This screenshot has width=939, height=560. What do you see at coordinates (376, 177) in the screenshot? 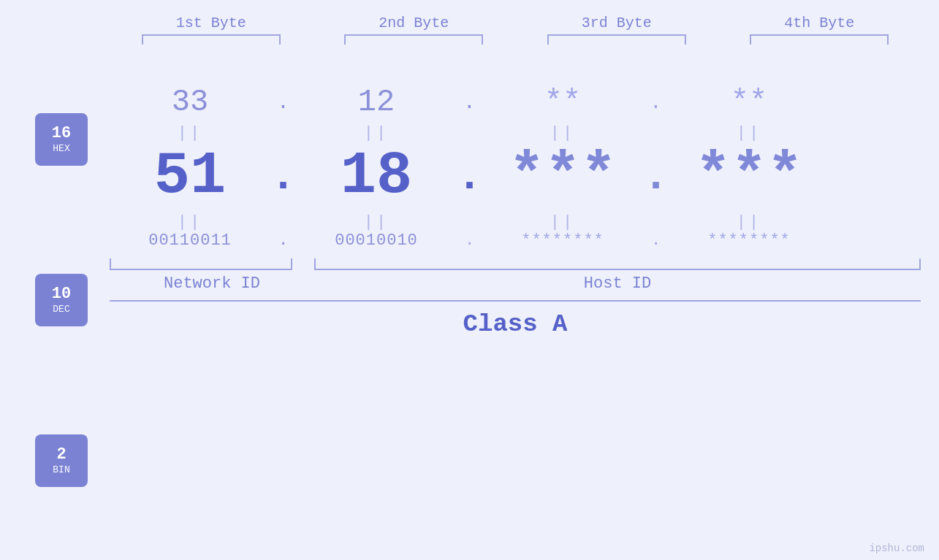
I see `dec-value-2: 18` at bounding box center [376, 177].